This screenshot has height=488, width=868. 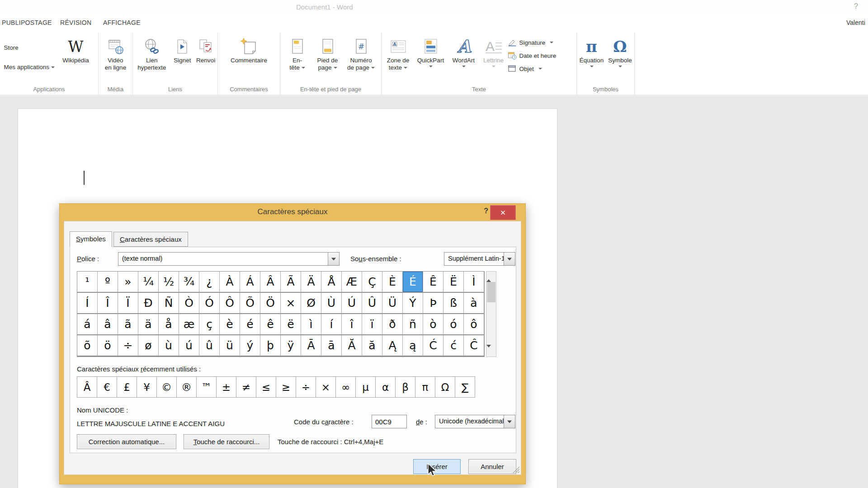 I want to click on symbol-cell: á, so click(x=88, y=324).